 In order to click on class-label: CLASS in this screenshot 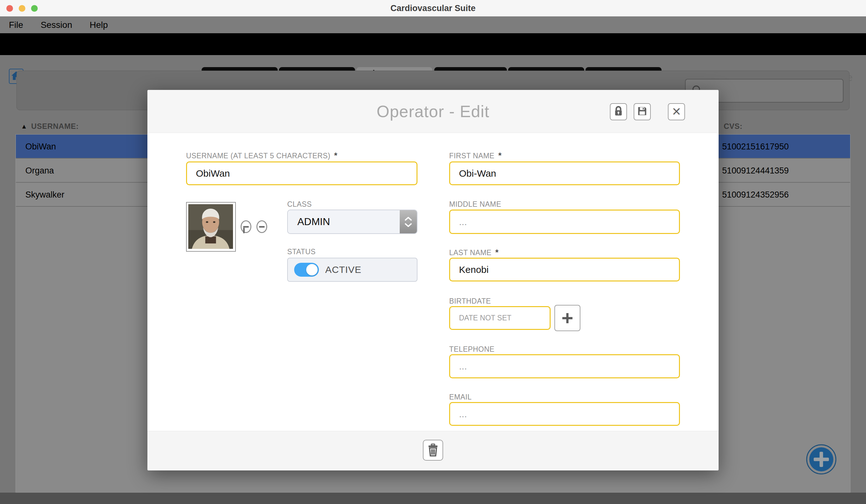, I will do `click(300, 205)`.